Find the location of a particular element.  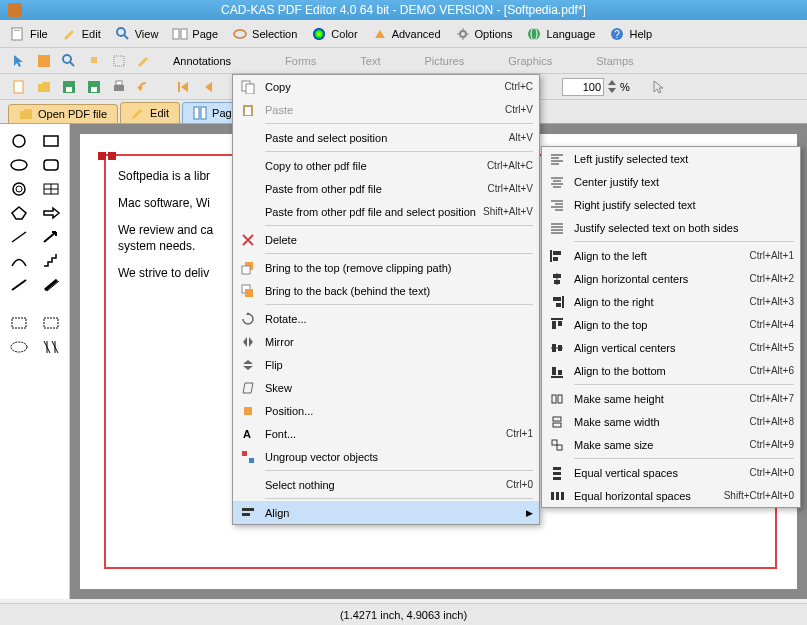

nav-first-button is located at coordinates (184, 87).